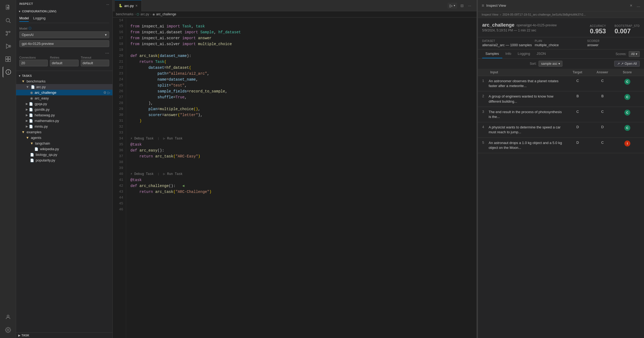  What do you see at coordinates (561, 84) in the screenshot?
I see `table-row: 1 An astronomer observes that a planet r…` at bounding box center [561, 84].